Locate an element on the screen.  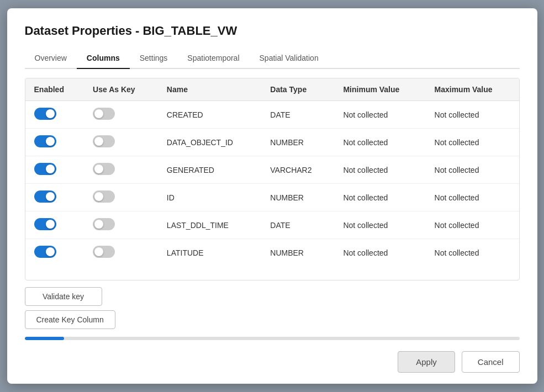
tab-columns: Columns is located at coordinates (103, 59).